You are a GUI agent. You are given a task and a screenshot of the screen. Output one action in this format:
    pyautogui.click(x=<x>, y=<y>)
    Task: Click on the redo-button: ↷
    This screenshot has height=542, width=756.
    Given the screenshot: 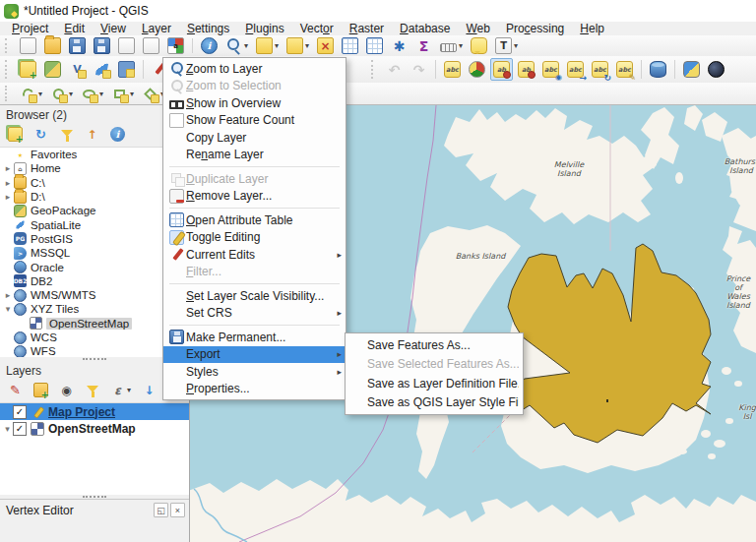 What is the action you would take?
    pyautogui.click(x=419, y=69)
    